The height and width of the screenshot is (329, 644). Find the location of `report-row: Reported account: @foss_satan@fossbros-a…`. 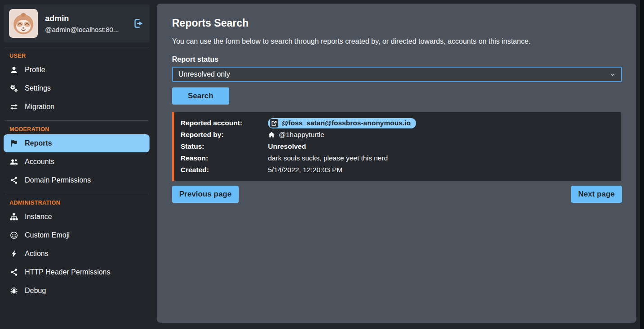

report-row: Reported account: @foss_satan@fossbros-a… is located at coordinates (398, 123).